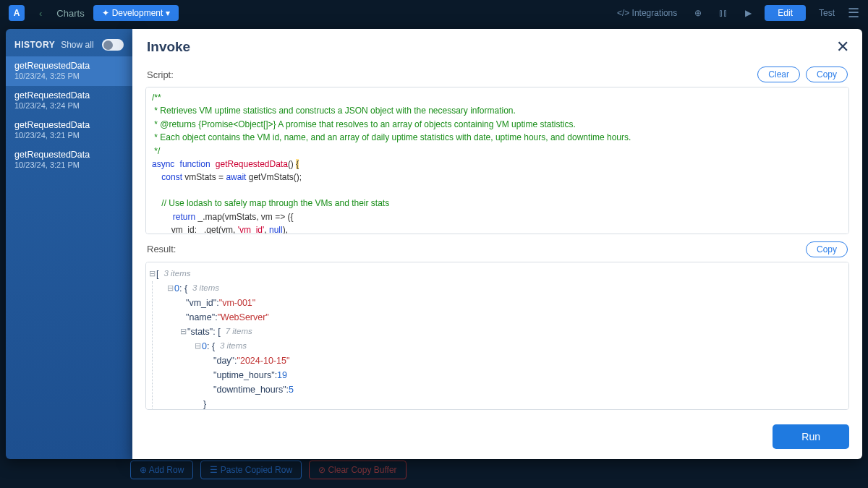 This screenshot has height=488, width=868. Describe the element at coordinates (843, 47) in the screenshot. I see `close-icon: ✕` at that location.